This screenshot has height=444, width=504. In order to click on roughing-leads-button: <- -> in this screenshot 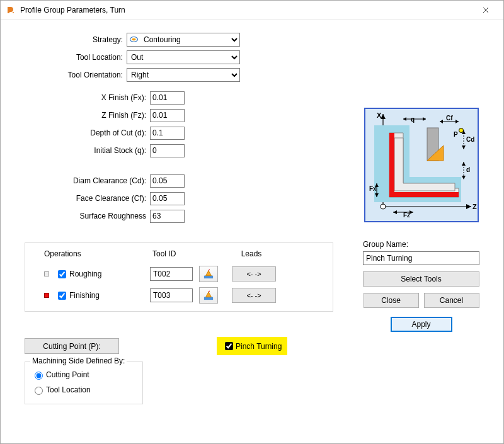, I will do `click(254, 274)`.